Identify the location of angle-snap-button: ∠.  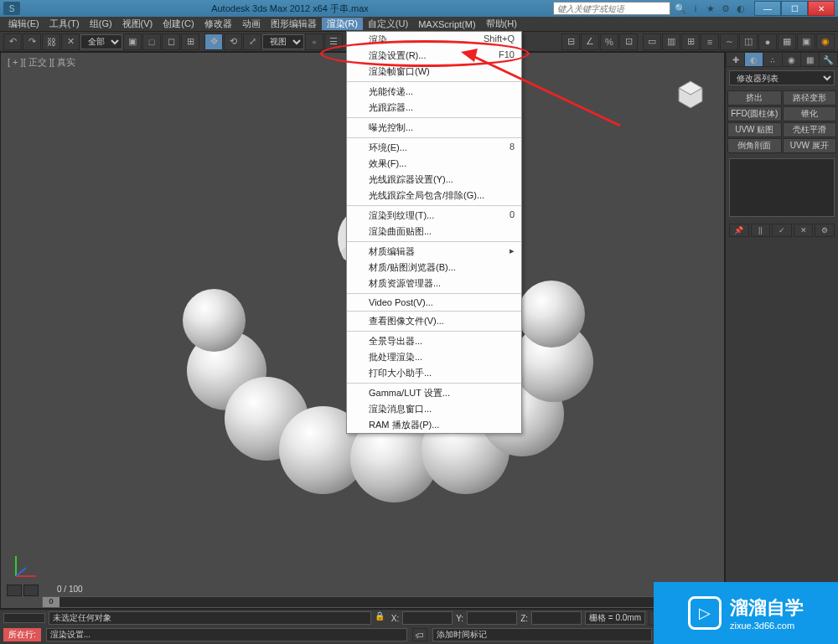
(590, 42).